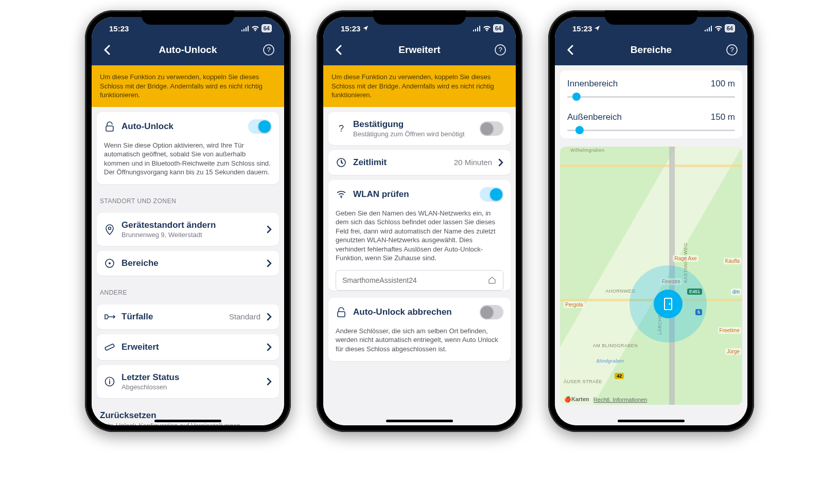 The width and height of the screenshot is (839, 504). What do you see at coordinates (492, 194) in the screenshot?
I see `wifi-toggle` at bounding box center [492, 194].